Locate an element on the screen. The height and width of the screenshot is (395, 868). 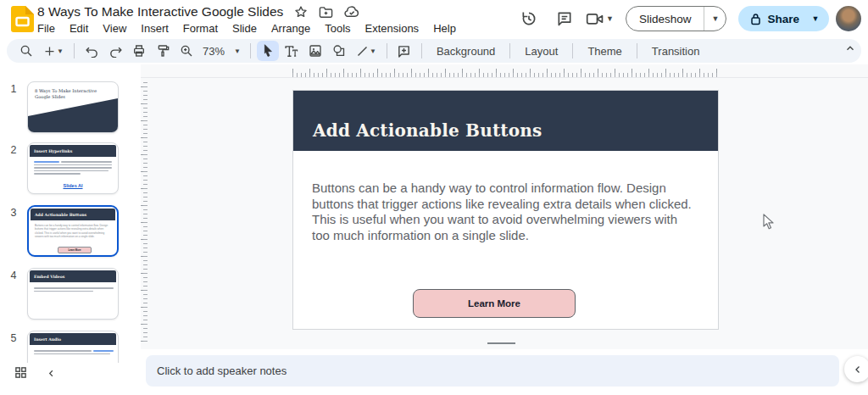
select-tool is located at coordinates (268, 51).